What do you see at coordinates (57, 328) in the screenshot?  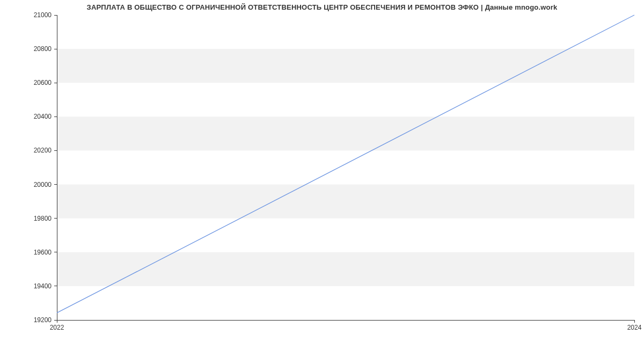 I see `svg-text: 2022` at bounding box center [57, 328].